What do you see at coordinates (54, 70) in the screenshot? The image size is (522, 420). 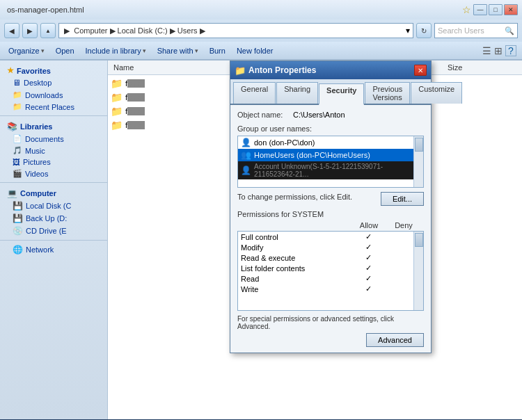 I see `favorites-heading: ★ Favorites` at bounding box center [54, 70].